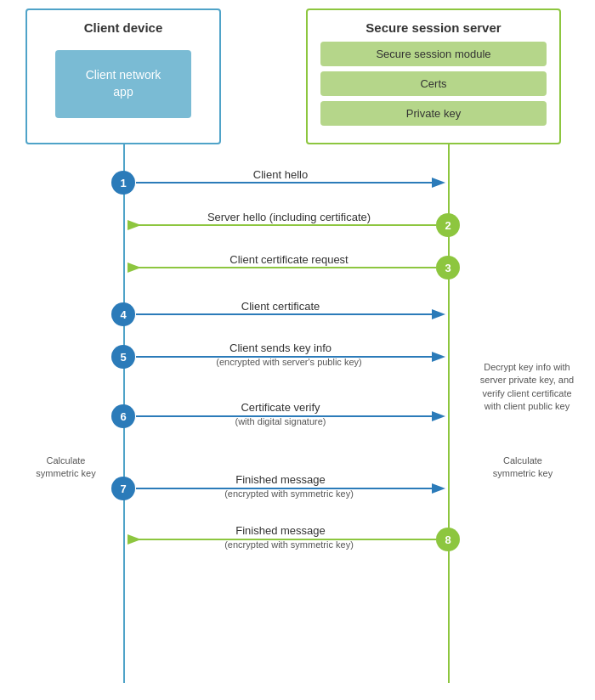  What do you see at coordinates (527, 387) in the screenshot?
I see `annotation-decrypt: Decrypt key info withserver private key,…` at bounding box center [527, 387].